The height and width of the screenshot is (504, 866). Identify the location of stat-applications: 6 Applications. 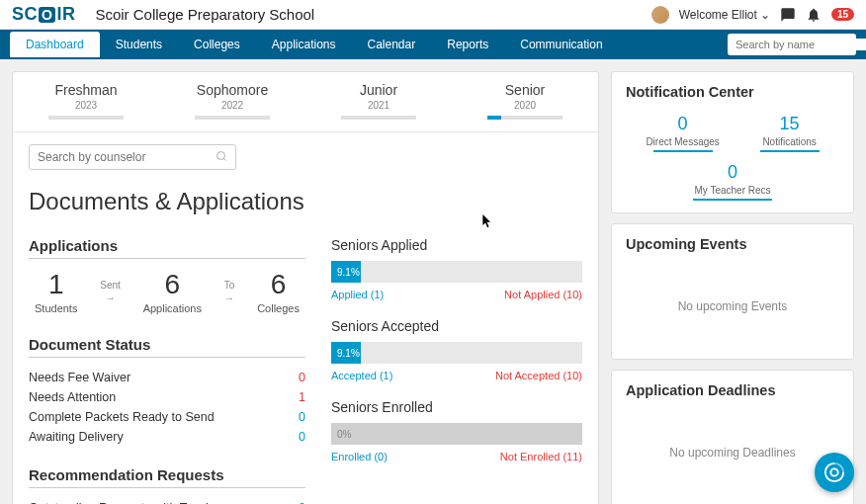
(172, 292).